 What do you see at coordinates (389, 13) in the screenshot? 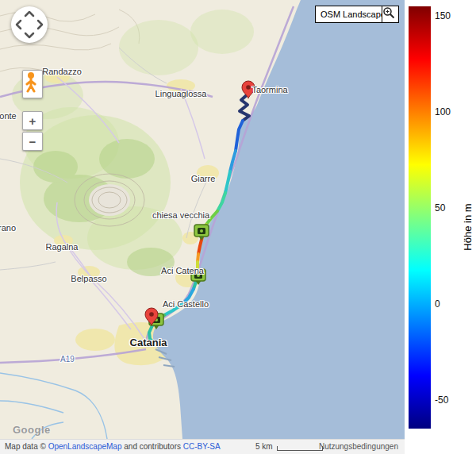
I see `magnifier-plus-icon` at bounding box center [389, 13].